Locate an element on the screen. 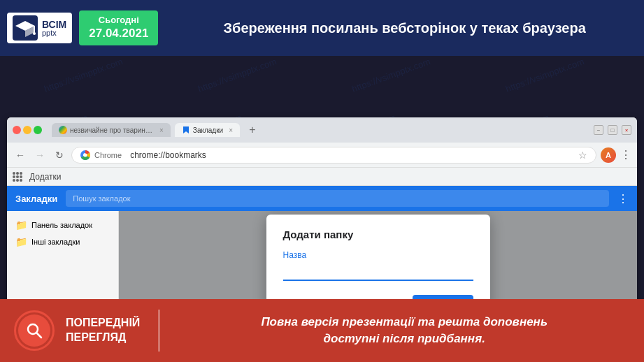 The height and width of the screenshot is (362, 644). address-bar: ← → ↻ Chrome chrome://bookmarks ☆ A is located at coordinates (322, 155).